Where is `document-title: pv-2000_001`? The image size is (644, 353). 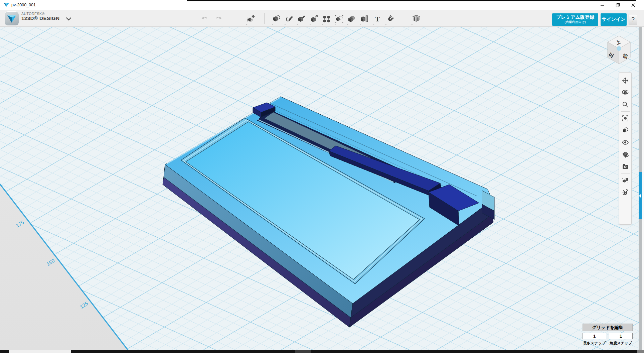 document-title: pv-2000_001 is located at coordinates (23, 5).